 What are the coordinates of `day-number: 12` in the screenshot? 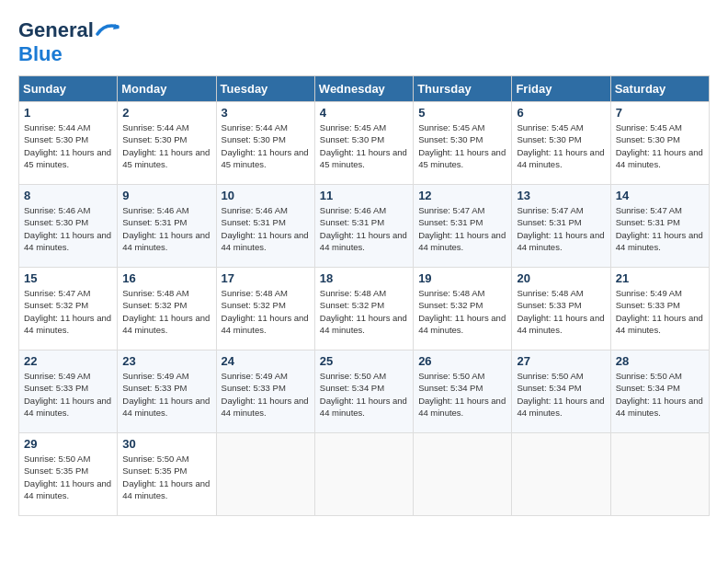 It's located at (462, 195).